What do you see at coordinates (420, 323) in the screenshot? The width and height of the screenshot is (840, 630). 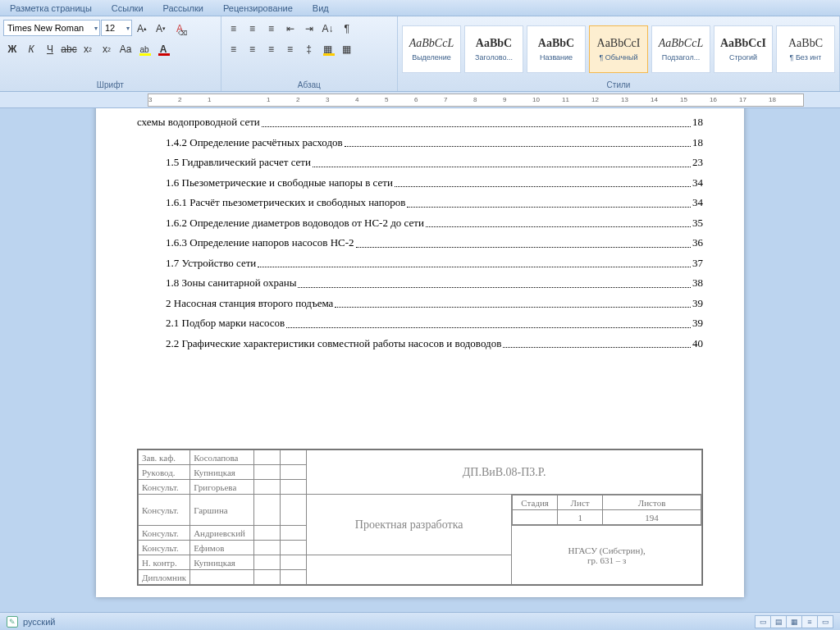 I see `toc-line: 2.1 Подбор марки насосов39` at bounding box center [420, 323].